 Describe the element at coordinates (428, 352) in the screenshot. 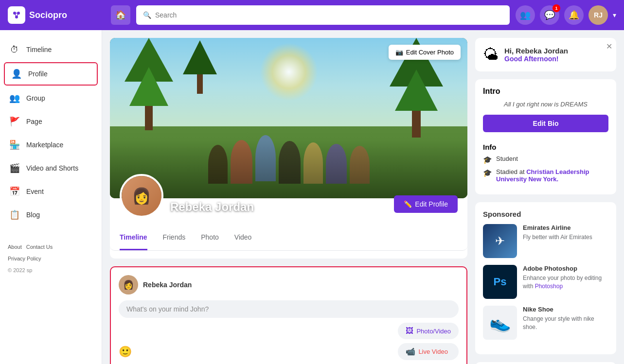

I see `live-video-button: 📹 Live Video` at that location.